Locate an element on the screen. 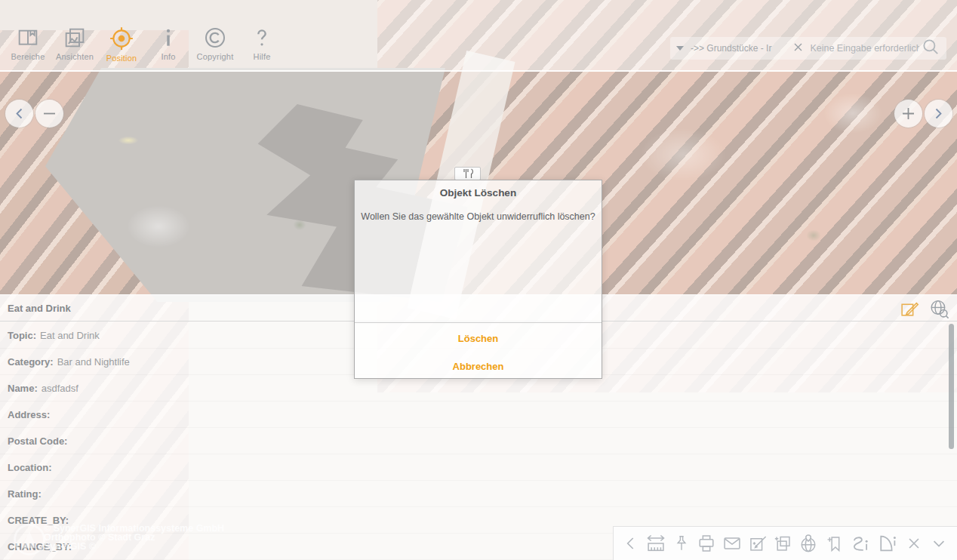 Image resolution: width=957 pixels, height=560 pixels. areas-book-icon is located at coordinates (28, 38).